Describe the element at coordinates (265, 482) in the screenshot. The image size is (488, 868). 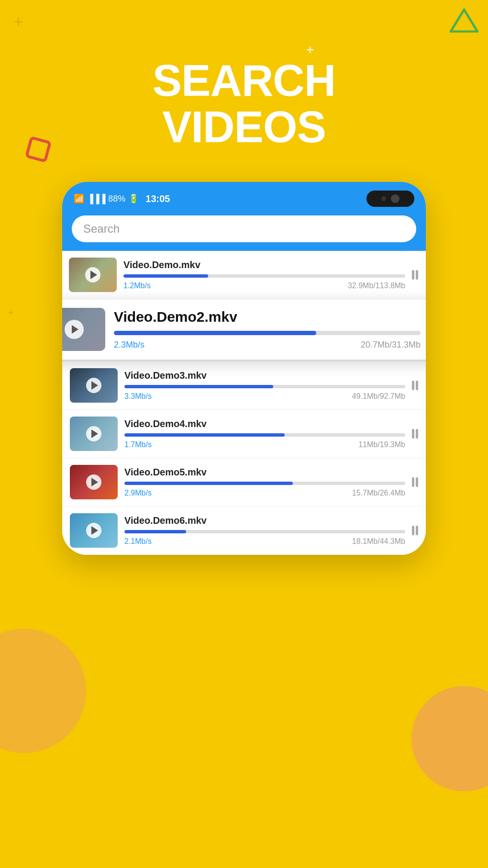
I see `video-info: Video.Demo5.mkv 2.9Mb/s 15.7Mb/26.4Mb` at that location.